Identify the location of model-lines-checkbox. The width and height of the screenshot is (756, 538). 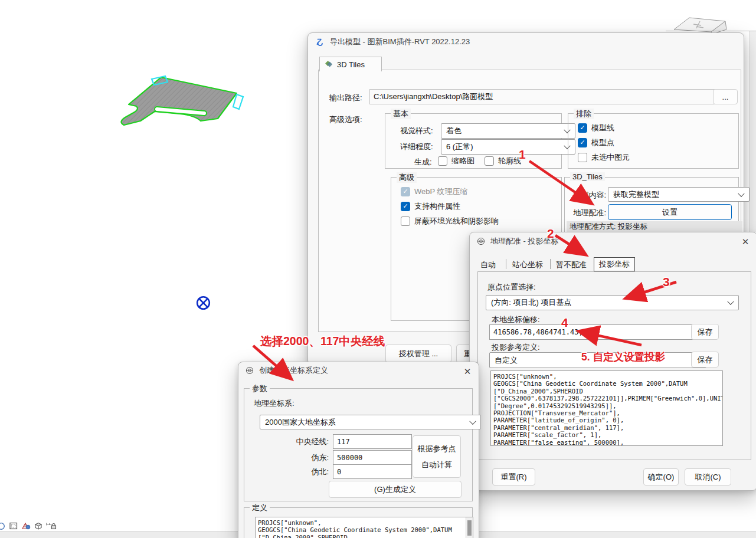
(582, 128).